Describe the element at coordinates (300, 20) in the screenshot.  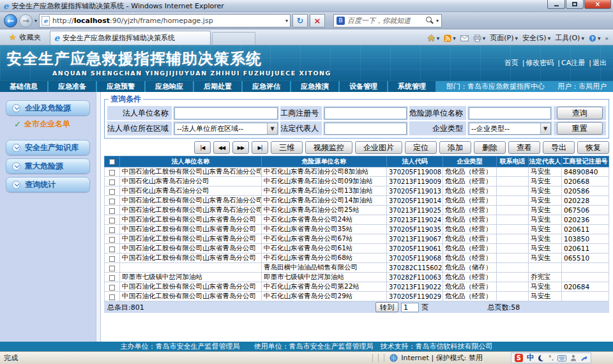
I see `refresh-button: ↻` at that location.